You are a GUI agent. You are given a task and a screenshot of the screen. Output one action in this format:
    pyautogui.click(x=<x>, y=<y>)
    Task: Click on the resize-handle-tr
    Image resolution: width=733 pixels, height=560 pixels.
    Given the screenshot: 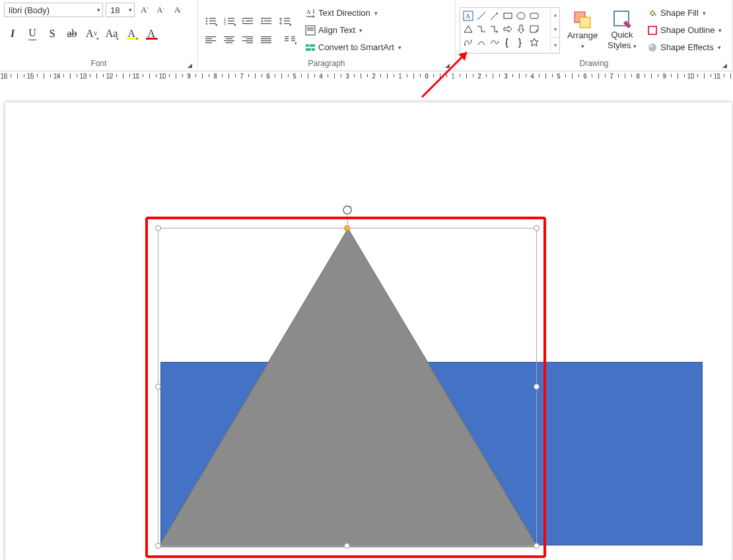 What is the action you would take?
    pyautogui.click(x=536, y=228)
    